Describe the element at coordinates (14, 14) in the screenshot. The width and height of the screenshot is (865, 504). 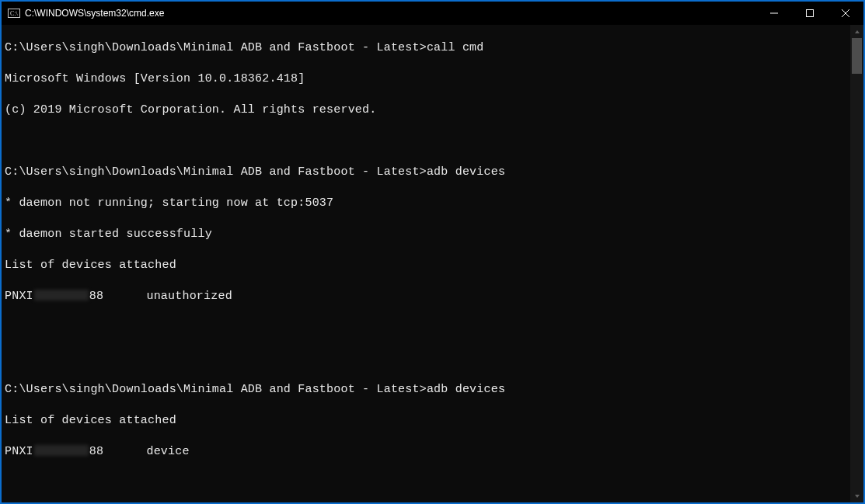
I see `svg-text: C:\` at that location.